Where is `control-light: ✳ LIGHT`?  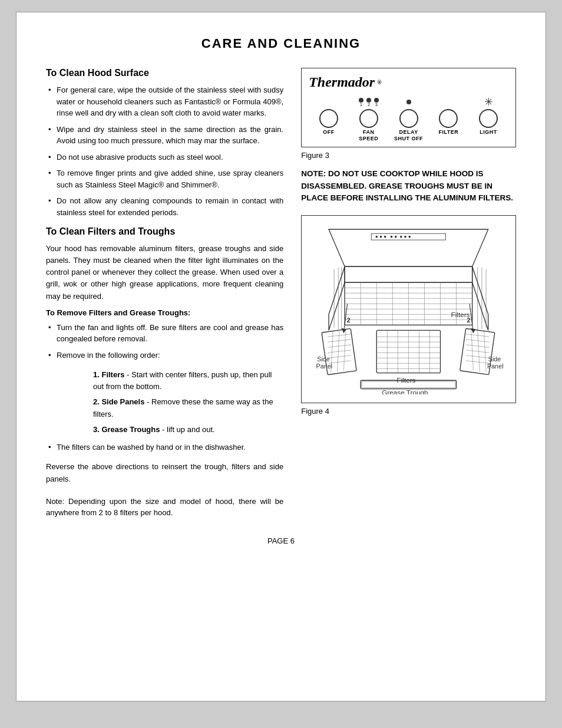 control-light: ✳ LIGHT is located at coordinates (488, 117).